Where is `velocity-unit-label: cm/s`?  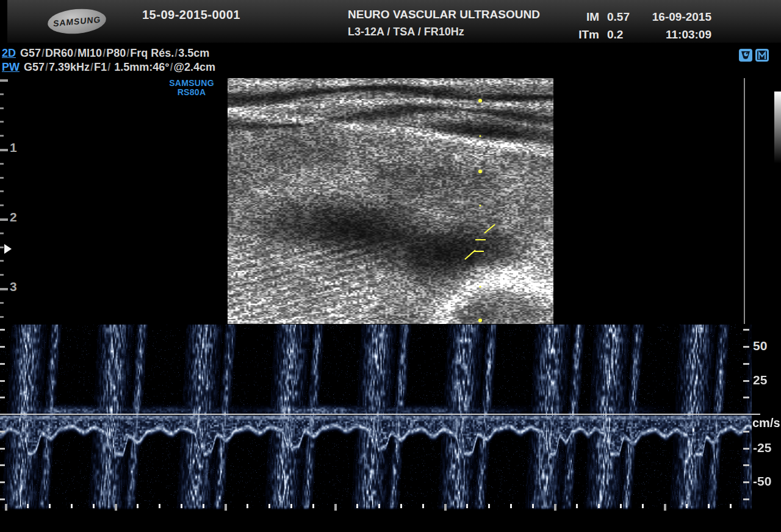 velocity-unit-label: cm/s is located at coordinates (766, 423).